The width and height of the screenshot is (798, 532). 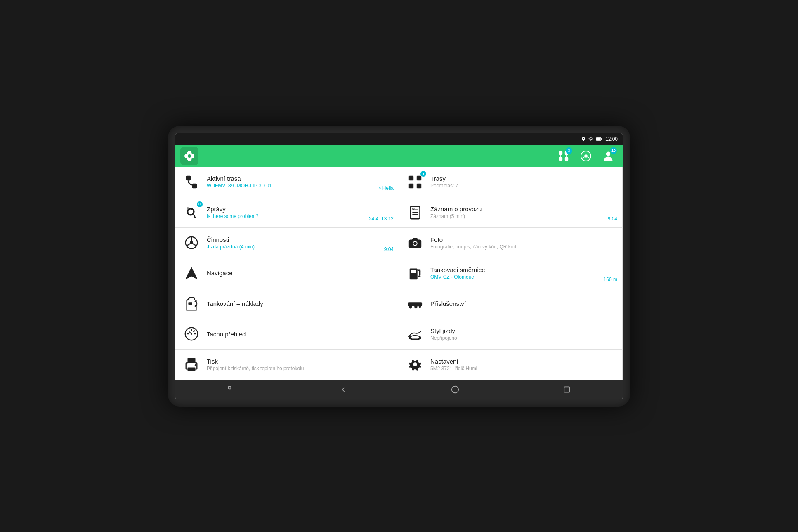 I want to click on menu-item-text-tankovaci: Tankovací směrnice OMV CZ - Olomouc, so click(x=523, y=273).